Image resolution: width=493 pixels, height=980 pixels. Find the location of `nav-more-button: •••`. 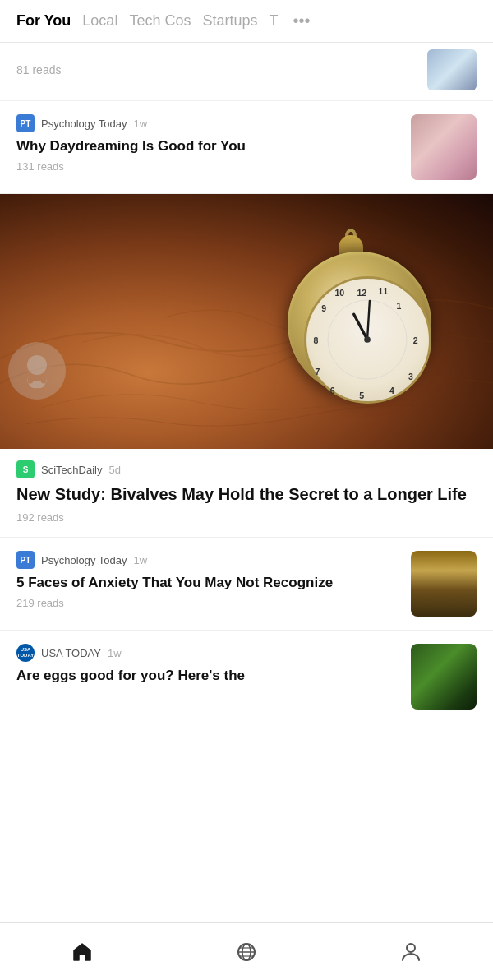

nav-more-button: ••• is located at coordinates (301, 21).